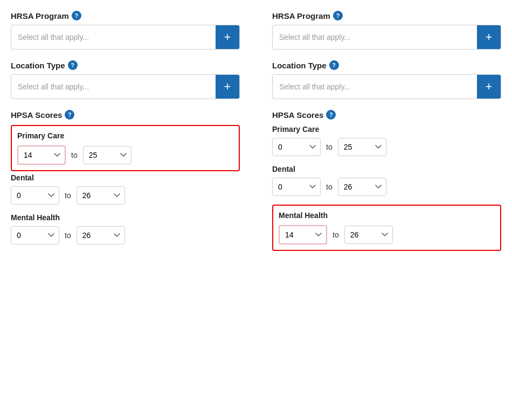 This screenshot has height=420, width=512. Describe the element at coordinates (387, 129) in the screenshot. I see `primary-care-label-right: Primary Care` at that location.